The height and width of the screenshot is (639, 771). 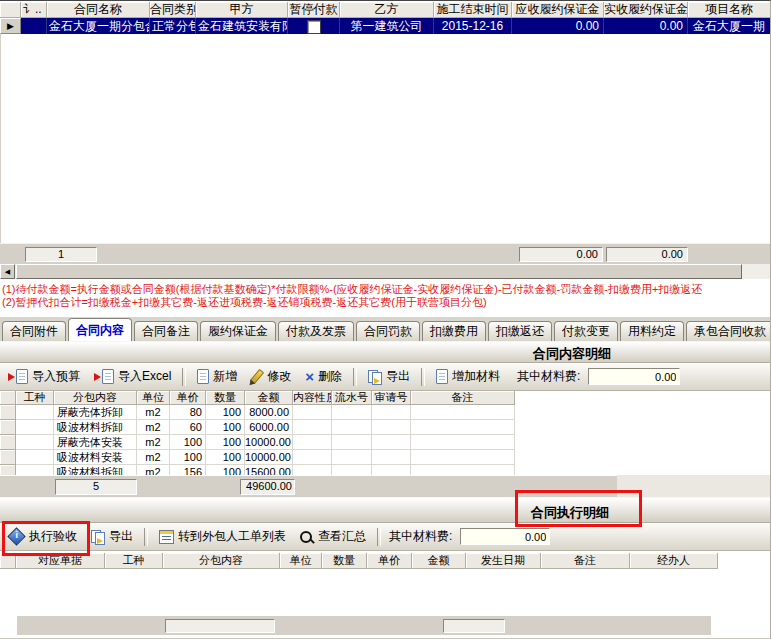 I want to click on column-header-pause-payment: 暂停付款, so click(x=314, y=10).